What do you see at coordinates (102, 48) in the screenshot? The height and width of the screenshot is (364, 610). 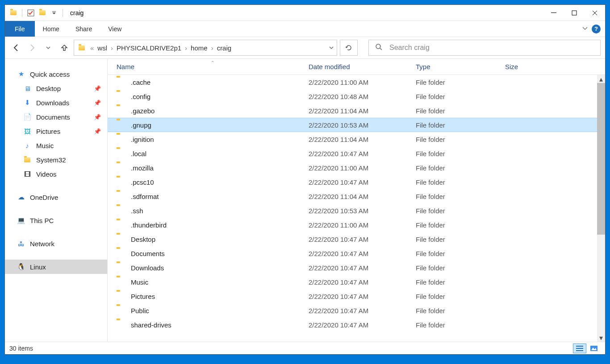 I see `crumb-0: wsl` at bounding box center [102, 48].